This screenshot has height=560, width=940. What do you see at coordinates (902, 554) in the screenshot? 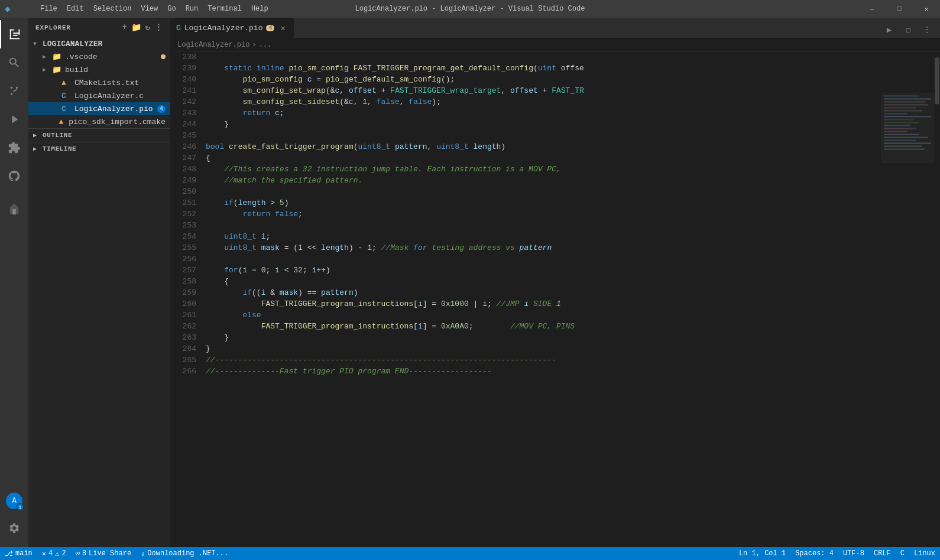
I see `language-label: C` at bounding box center [902, 554].